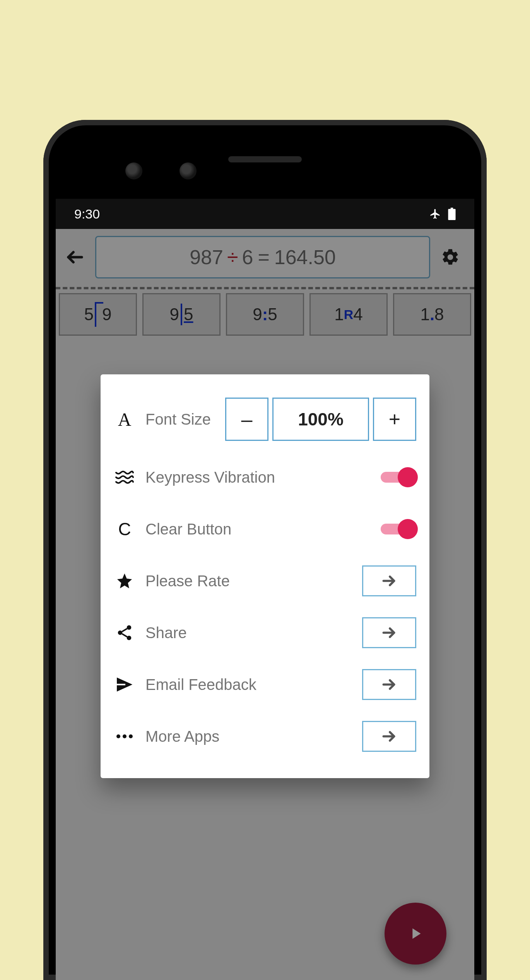 The image size is (530, 980). Describe the element at coordinates (395, 419) in the screenshot. I see `font-size-increase-button: +` at that location.